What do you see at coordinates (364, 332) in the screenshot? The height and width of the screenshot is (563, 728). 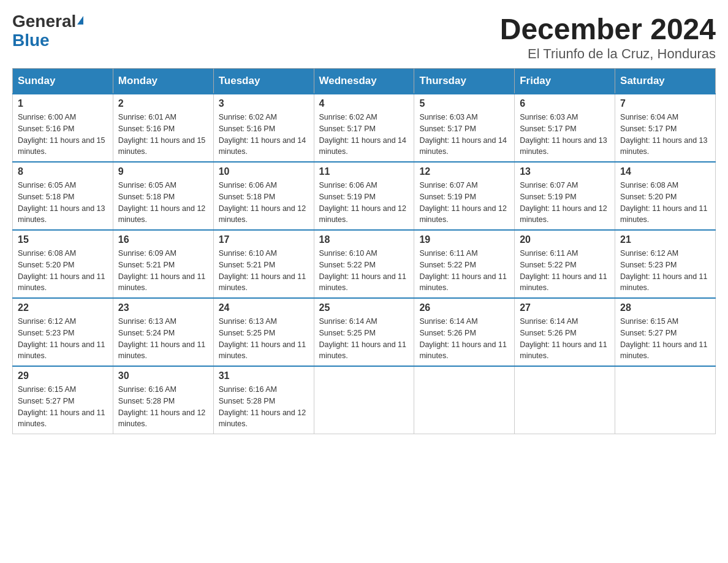 I see `week-row: 22 Sunrise: 6:12 AM Sunset: 5:23 PM Dayl…` at bounding box center [364, 332].